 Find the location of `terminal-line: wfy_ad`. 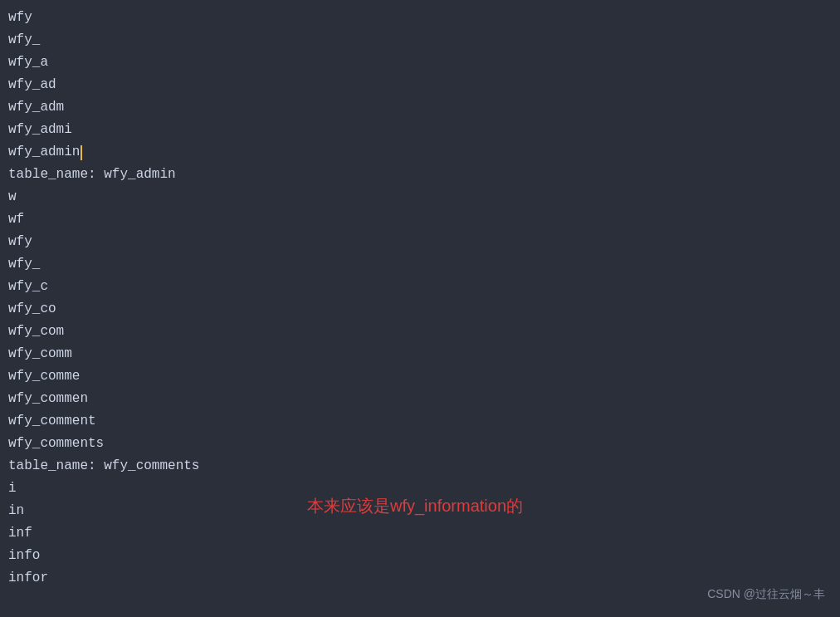

terminal-line: wfy_ad is located at coordinates (420, 85).